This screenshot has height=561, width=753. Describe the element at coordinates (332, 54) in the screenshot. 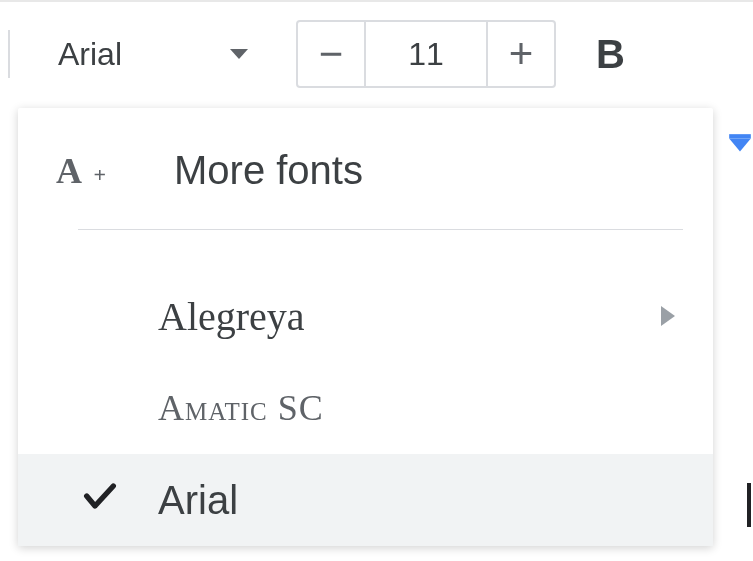

I see `decrease-font-size-button: −` at that location.